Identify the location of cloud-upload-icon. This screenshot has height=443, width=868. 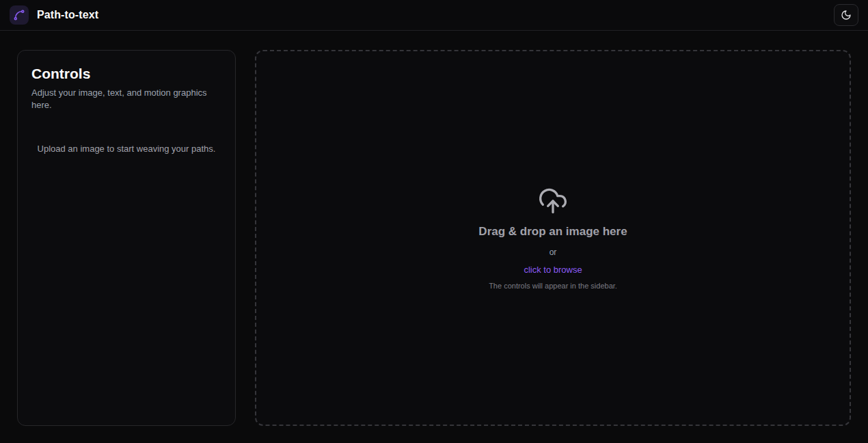
(553, 201).